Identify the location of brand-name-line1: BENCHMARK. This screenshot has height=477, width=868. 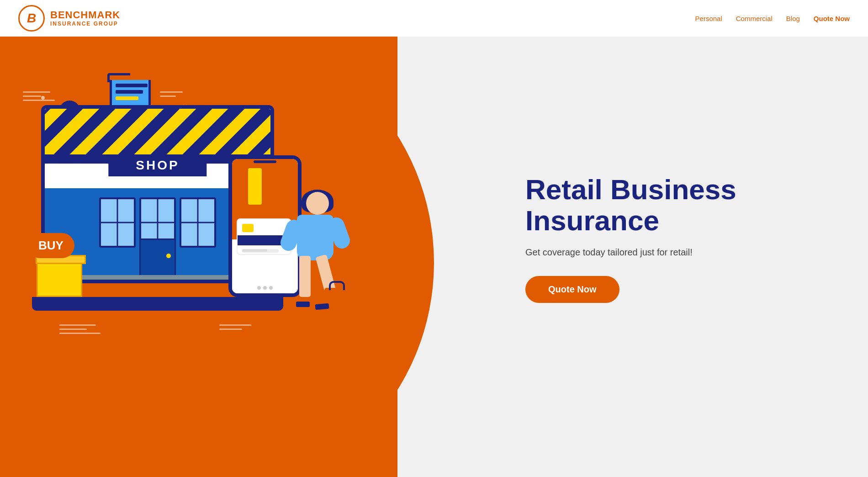
(85, 15).